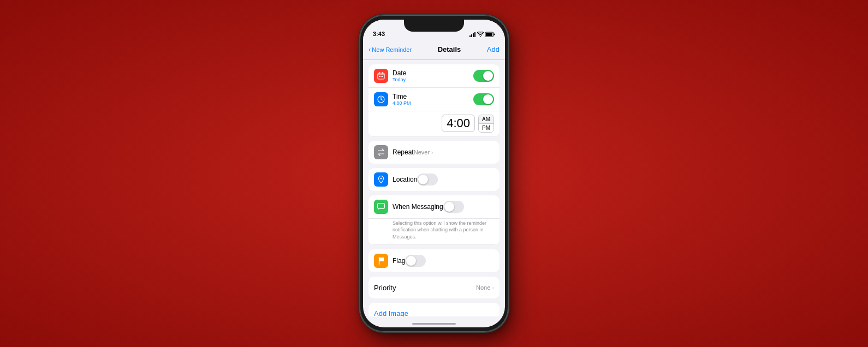 This screenshot has width=868, height=347. What do you see at coordinates (434, 100) in the screenshot?
I see `date-time-card: Date Today` at bounding box center [434, 100].